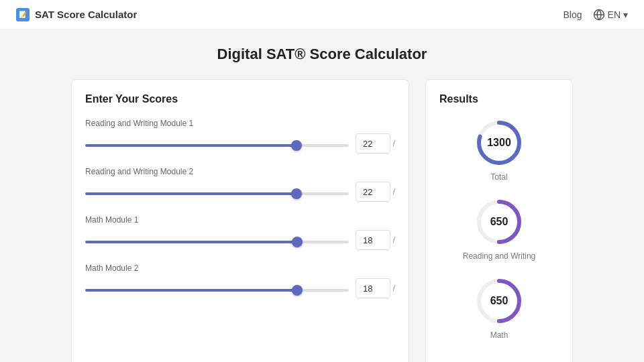  What do you see at coordinates (499, 143) in the screenshot?
I see `gauge-total-wrapper: 1300` at bounding box center [499, 143].